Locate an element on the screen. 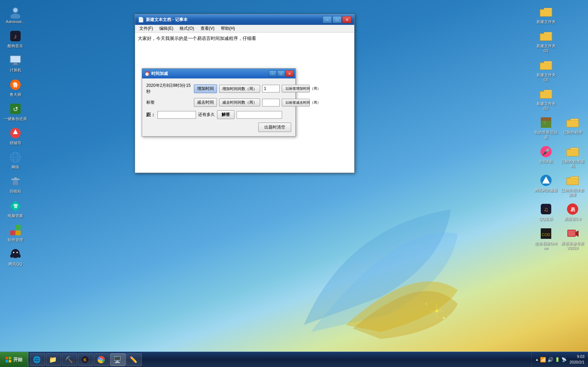 This screenshot has width=588, height=367. add-weeks-btn: 增加时间间数（周） is located at coordinates (239, 89).